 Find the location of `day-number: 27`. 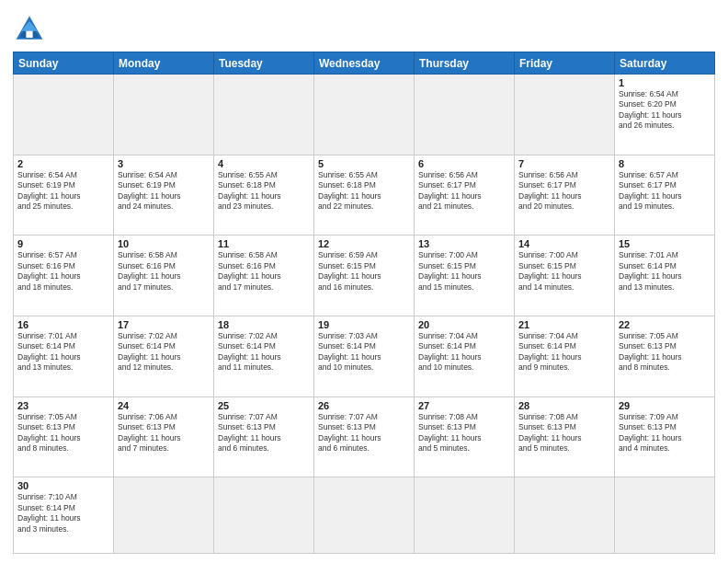

day-number: 27 is located at coordinates (464, 406).